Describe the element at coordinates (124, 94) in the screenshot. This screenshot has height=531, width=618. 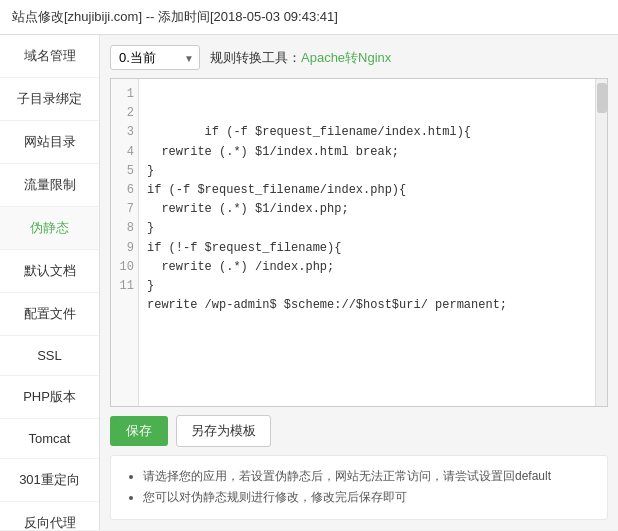
I see `line-number: 1` at that location.